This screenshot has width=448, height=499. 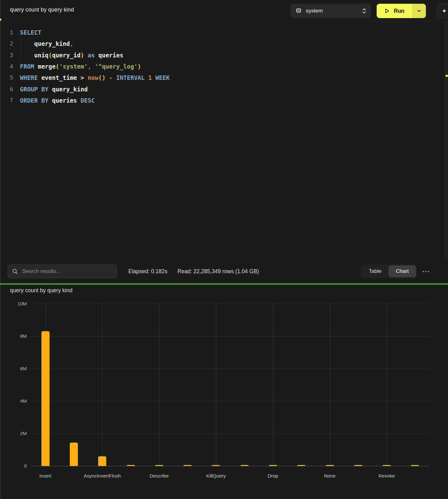 What do you see at coordinates (273, 476) in the screenshot?
I see `x-axis-tick-label: Drop` at bounding box center [273, 476].